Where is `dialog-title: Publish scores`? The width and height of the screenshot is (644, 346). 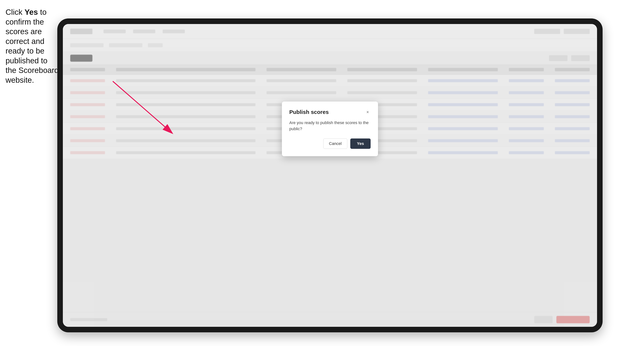 dialog-title: Publish scores is located at coordinates (309, 112).